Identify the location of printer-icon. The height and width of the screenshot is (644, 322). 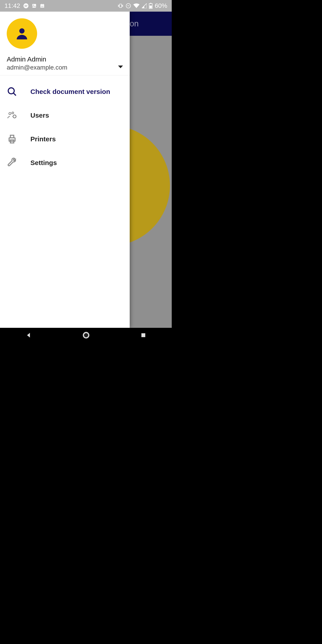
(12, 139).